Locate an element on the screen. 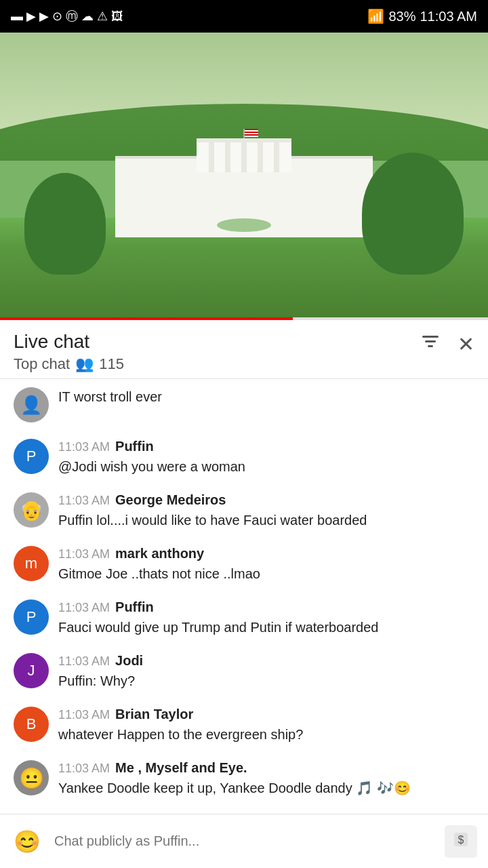 This screenshot has width=488, height=868. message-author: mark anthony is located at coordinates (160, 553).